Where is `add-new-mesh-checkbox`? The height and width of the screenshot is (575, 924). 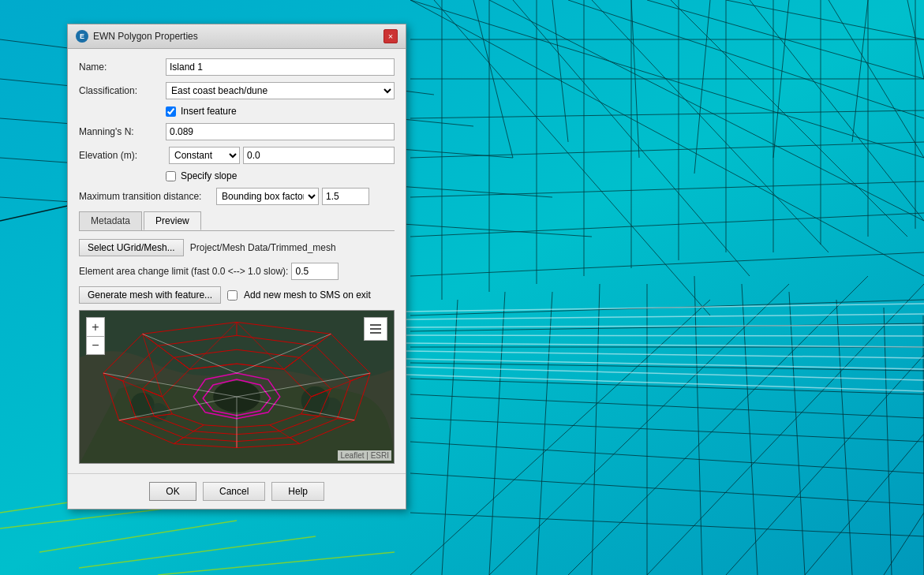
add-new-mesh-checkbox is located at coordinates (232, 295).